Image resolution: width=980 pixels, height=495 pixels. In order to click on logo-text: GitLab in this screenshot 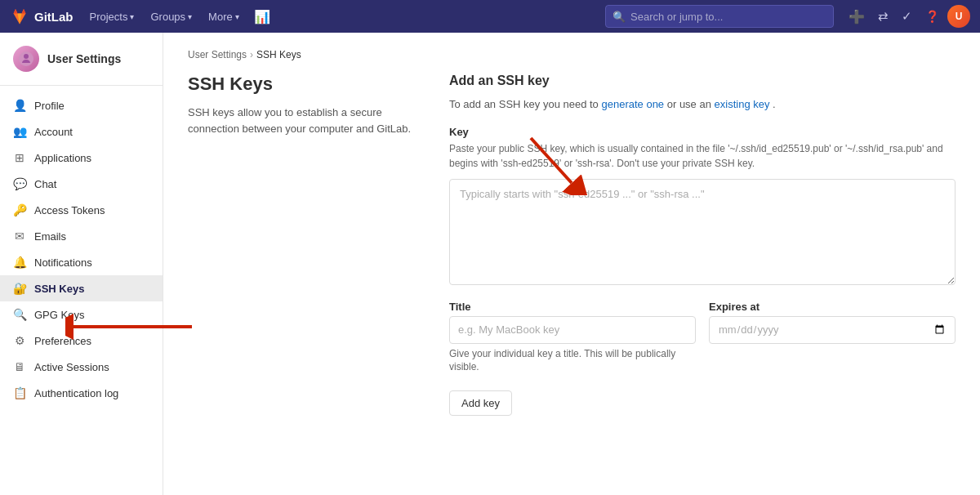, I will do `click(54, 16)`.